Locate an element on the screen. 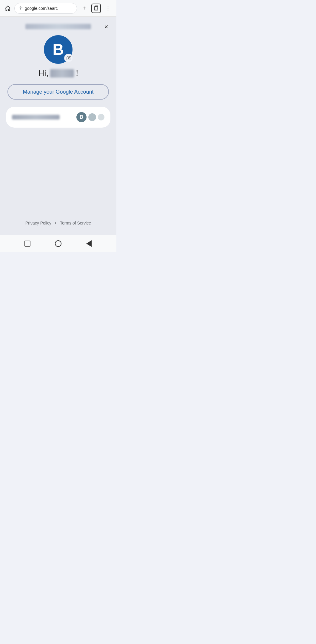  android-nav-bar is located at coordinates (58, 243).